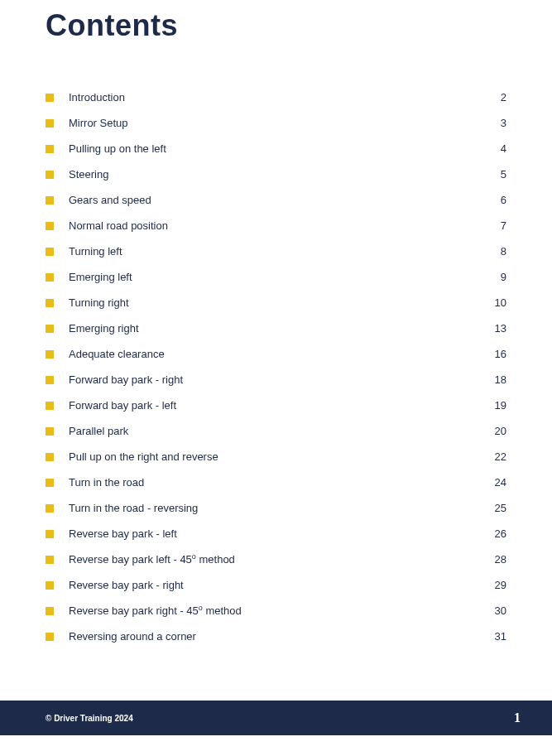  I want to click on toc-item: Gears and speed6, so click(276, 200).